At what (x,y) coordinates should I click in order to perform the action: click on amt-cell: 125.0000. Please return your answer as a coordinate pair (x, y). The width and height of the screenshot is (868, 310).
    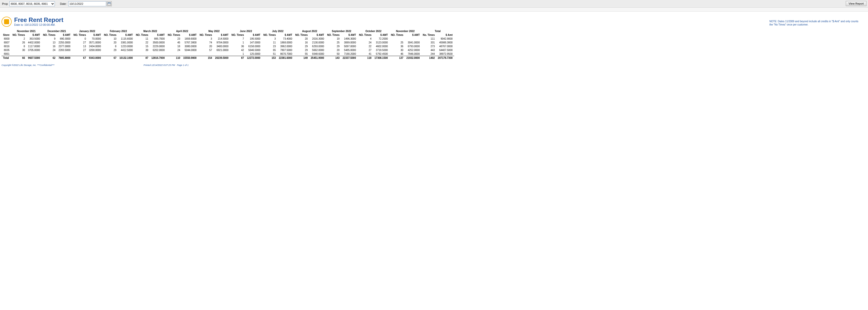
    Looking at the image, I should click on (253, 54).